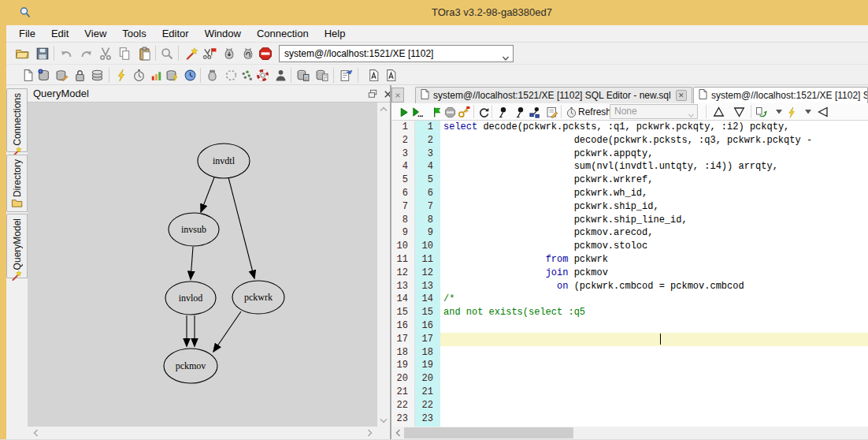 The image size is (868, 440). I want to click on script-document-icon, so click(346, 75).